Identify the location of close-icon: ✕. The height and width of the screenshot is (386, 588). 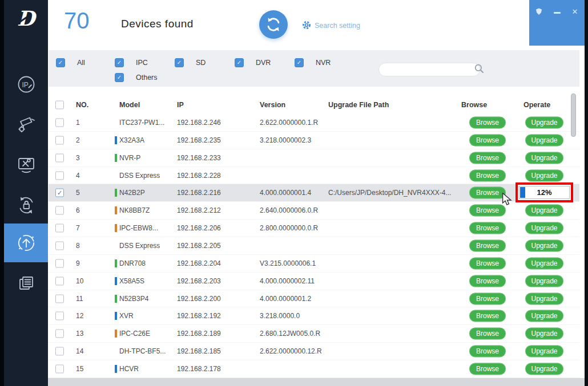
(575, 11).